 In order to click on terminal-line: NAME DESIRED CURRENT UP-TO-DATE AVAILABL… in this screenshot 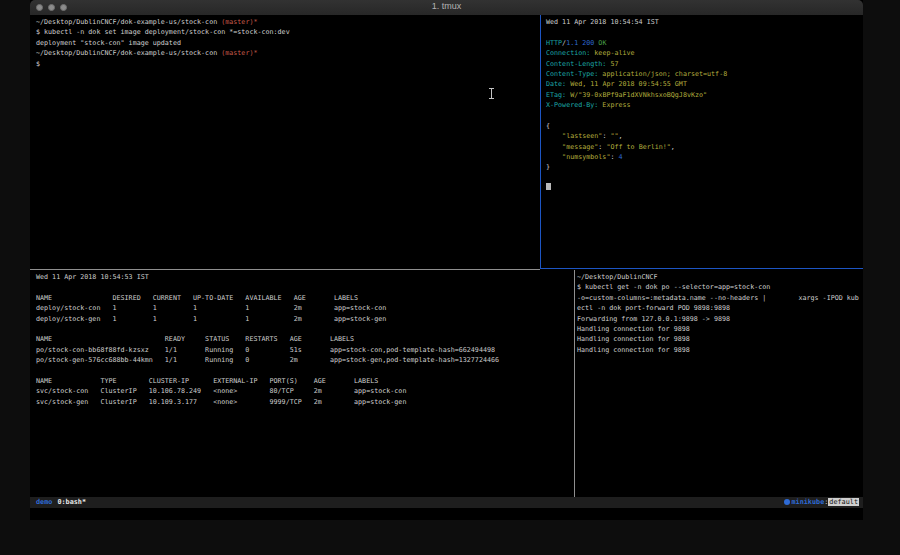, I will do `click(306, 298)`.